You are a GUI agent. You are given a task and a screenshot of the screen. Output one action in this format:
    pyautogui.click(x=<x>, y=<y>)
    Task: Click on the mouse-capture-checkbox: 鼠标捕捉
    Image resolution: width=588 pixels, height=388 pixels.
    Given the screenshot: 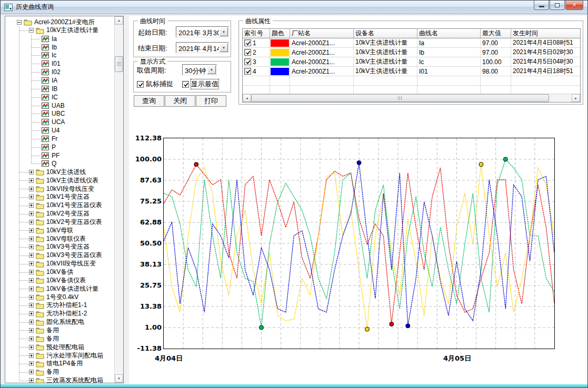 What is the action you would take?
    pyautogui.click(x=155, y=84)
    